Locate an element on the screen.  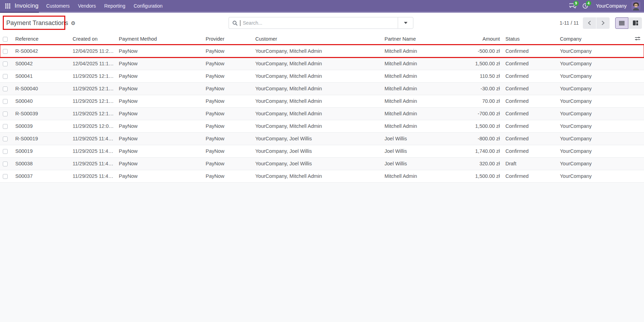
table-row: S00039 11/29/2025 12:09:03 PayNow PayNow… is located at coordinates (322, 126).